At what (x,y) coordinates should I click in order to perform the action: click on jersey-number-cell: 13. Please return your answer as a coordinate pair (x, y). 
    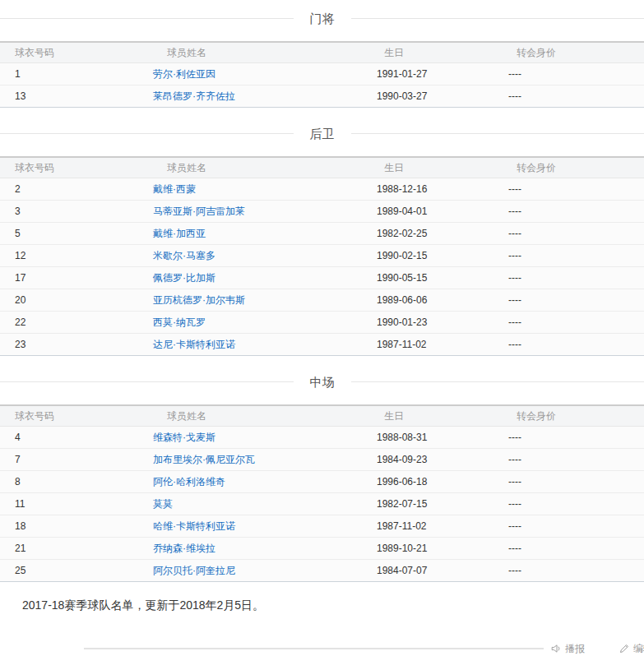
    Looking at the image, I should click on (69, 97).